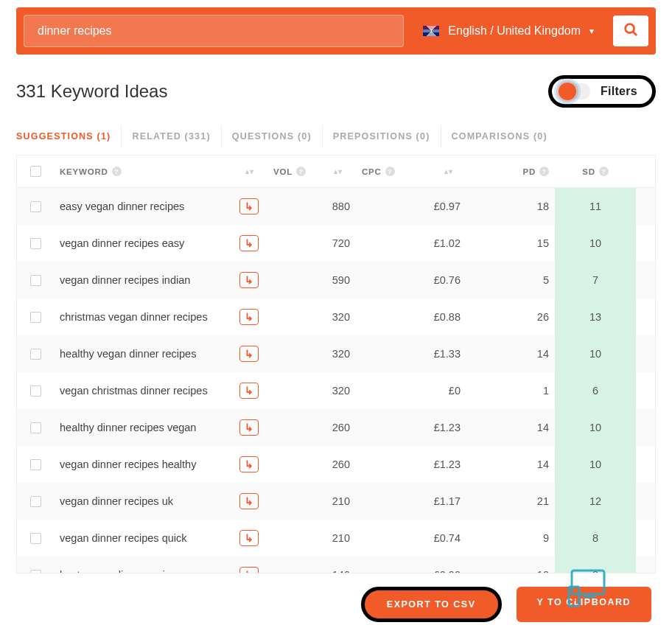  I want to click on copy-clipboard-button: Y TO CLIPBOARD, so click(584, 604).